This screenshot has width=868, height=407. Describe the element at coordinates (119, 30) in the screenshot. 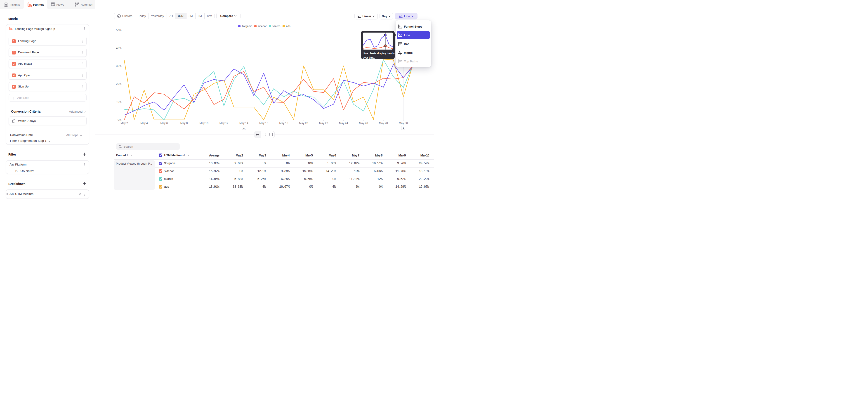

I see `svg-text: 50%` at that location.